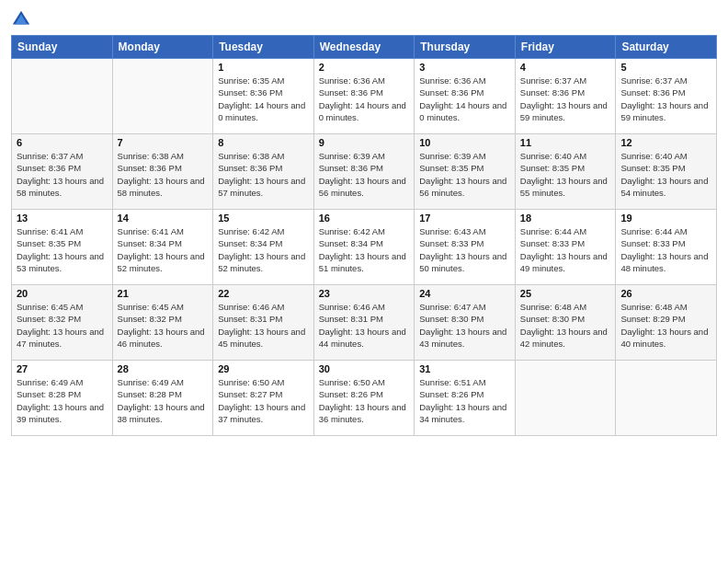 This screenshot has width=728, height=563. What do you see at coordinates (162, 187) in the screenshot?
I see `daylight-text: Daylight: 13 hours and 58 minutes.` at bounding box center [162, 187].